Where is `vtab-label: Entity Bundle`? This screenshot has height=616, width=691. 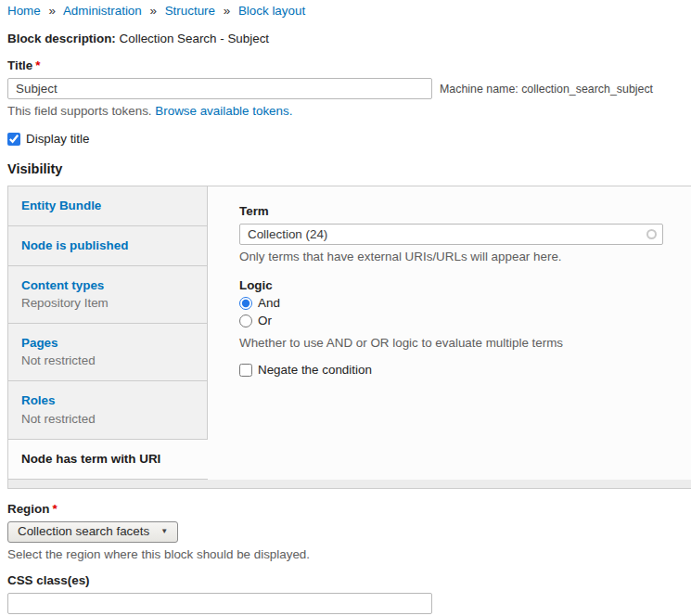 vtab-label: Entity Bundle is located at coordinates (61, 206).